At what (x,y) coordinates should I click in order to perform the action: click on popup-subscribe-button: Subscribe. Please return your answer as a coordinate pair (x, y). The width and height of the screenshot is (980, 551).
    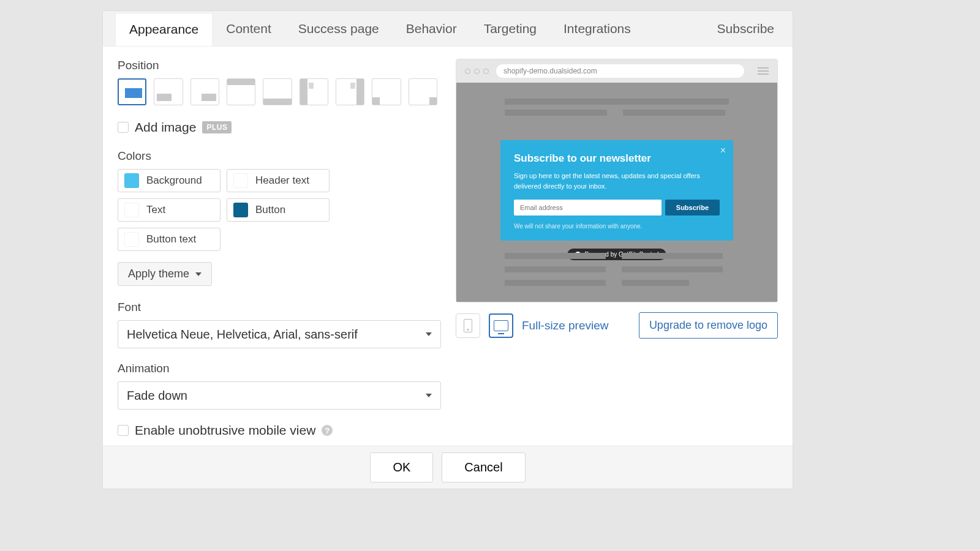
    Looking at the image, I should click on (692, 208).